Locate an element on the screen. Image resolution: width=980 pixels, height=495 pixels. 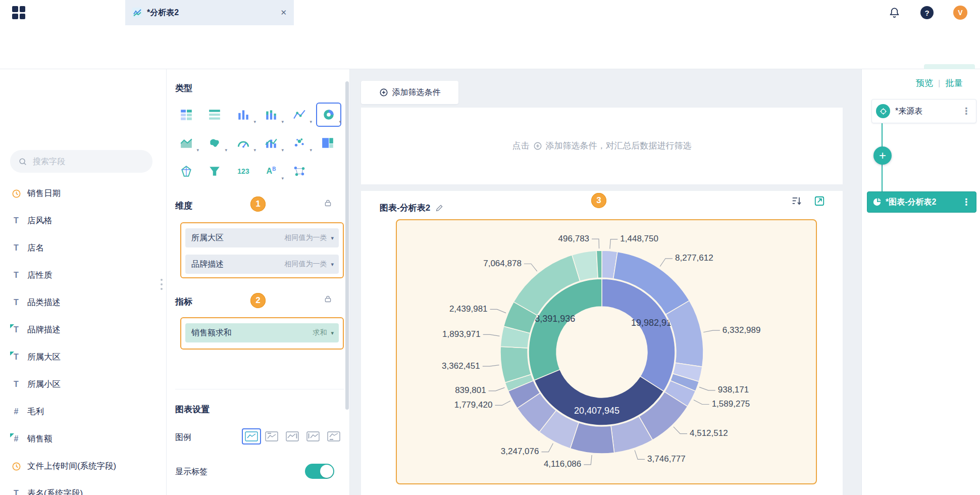
dimension-pill-brand: 品牌描述 相同值为一类 ▾ is located at coordinates (262, 264).